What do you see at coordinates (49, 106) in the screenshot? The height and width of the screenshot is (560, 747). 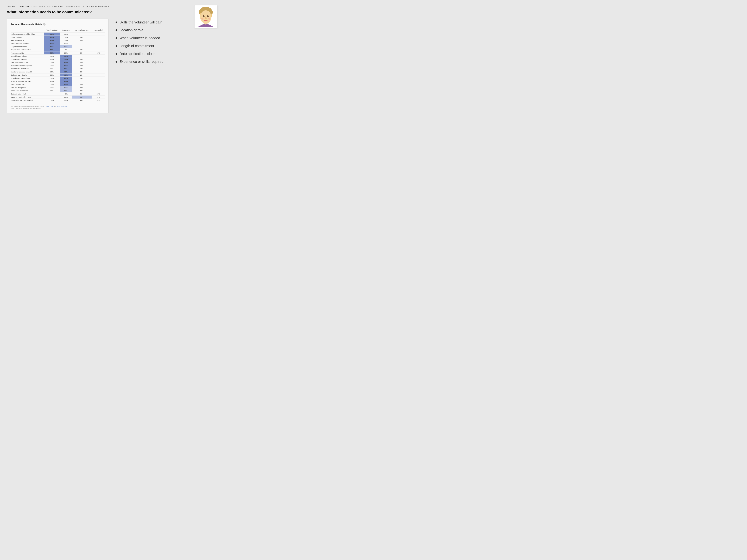 I see `privacy-link: Privacy Policy` at bounding box center [49, 106].